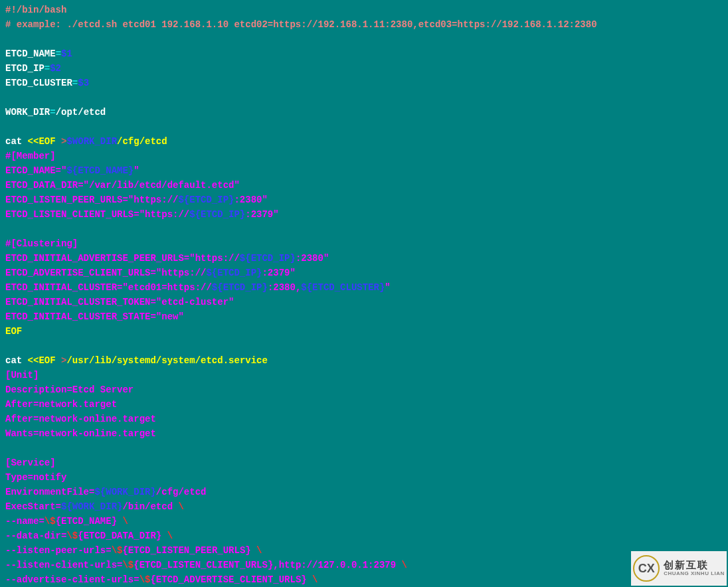 This screenshot has width=728, height=587. I want to click on code-token: [Unit], so click(22, 375).